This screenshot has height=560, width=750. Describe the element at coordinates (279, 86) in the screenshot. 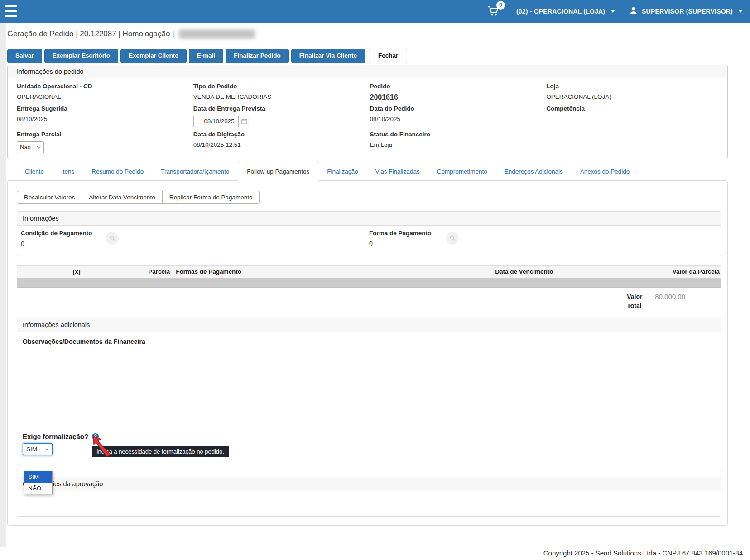

I see `tipo-pedido-label: Tipo de Pedido` at that location.